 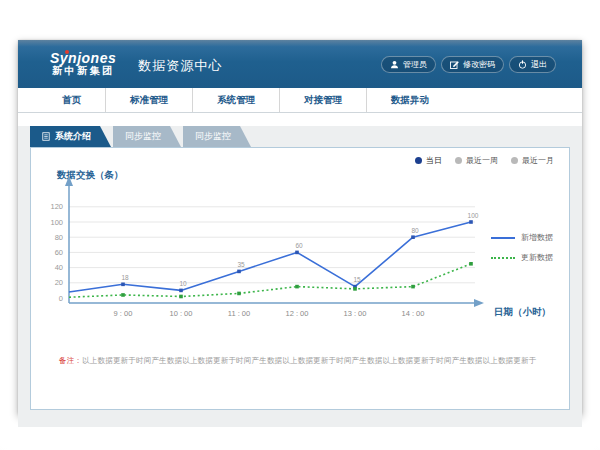 I want to click on power-icon, so click(x=522, y=64).